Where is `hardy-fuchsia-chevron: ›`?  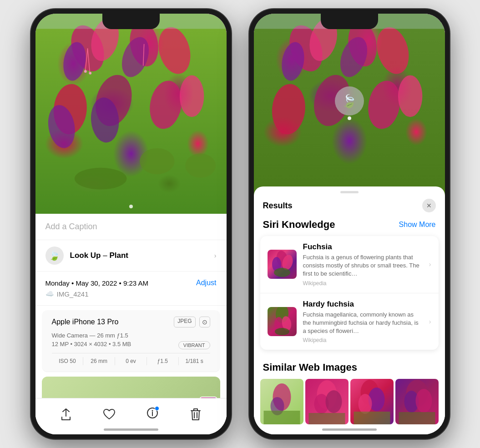 hardy-fuchsia-chevron: › is located at coordinates (430, 322).